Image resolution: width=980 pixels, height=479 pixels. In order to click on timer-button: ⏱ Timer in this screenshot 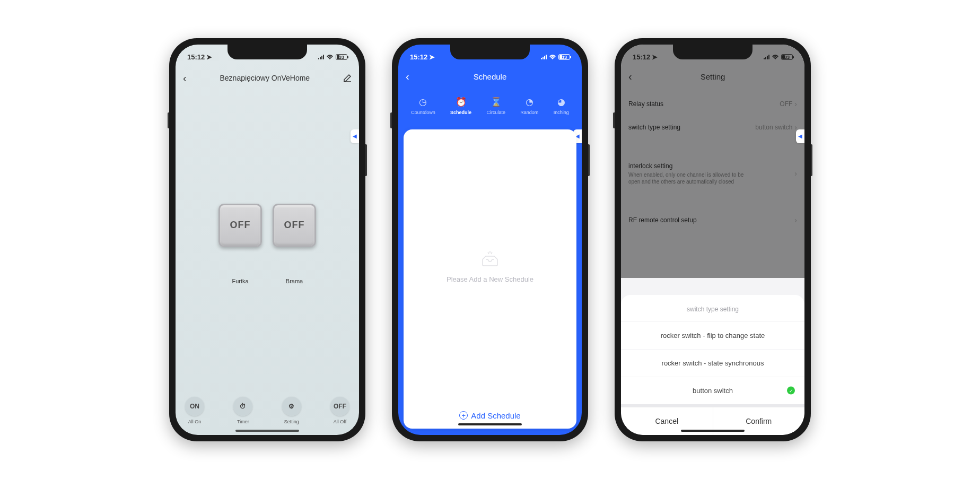, I will do `click(243, 411)`.